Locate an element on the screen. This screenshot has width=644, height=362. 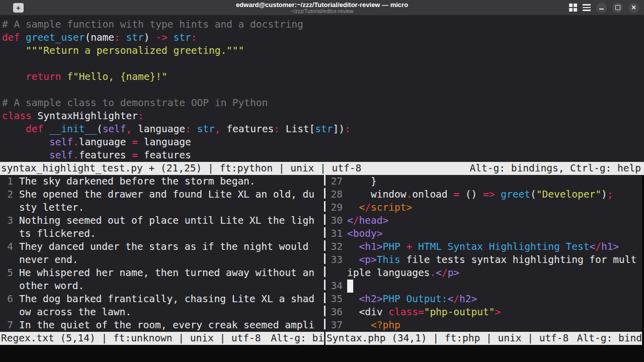
statusbar-python-file-info: syntax_highlight_test.py + (21,25) | ft:… is located at coordinates (181, 168).